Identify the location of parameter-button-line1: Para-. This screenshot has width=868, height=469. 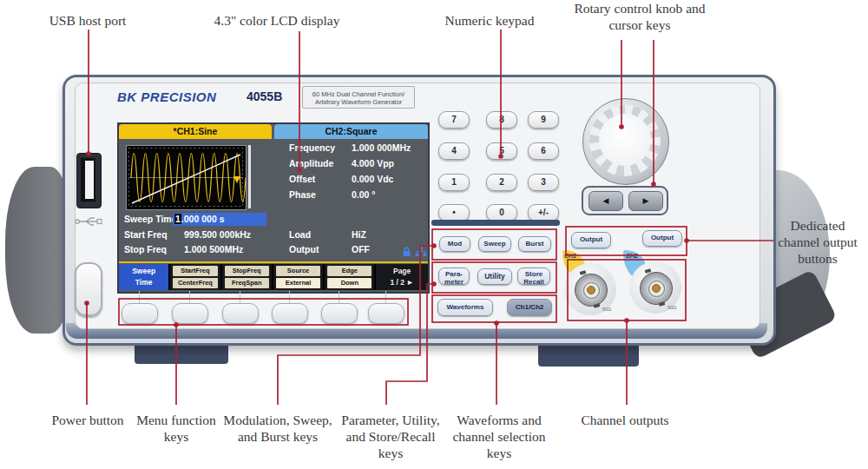
(454, 274).